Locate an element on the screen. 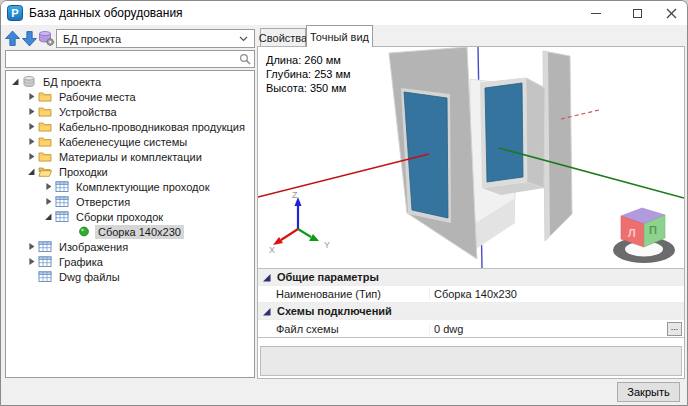  dimension-depth: Глубина: 253 мм is located at coordinates (308, 74).